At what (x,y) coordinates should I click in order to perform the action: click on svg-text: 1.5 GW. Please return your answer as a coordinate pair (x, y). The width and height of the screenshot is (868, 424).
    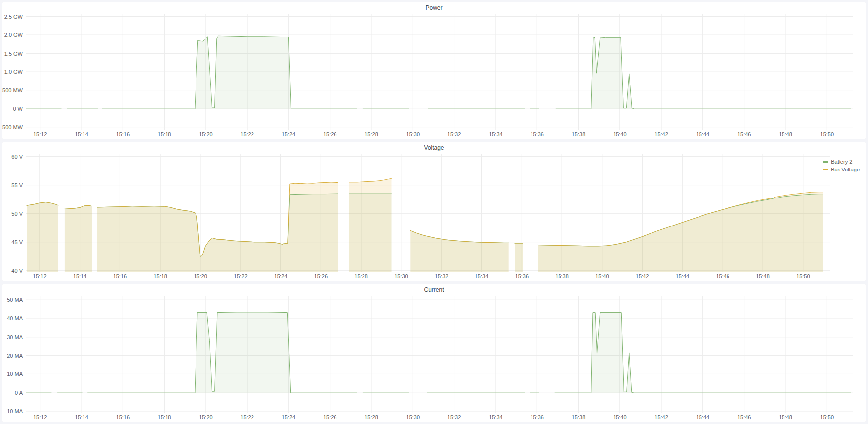
    Looking at the image, I should click on (14, 54).